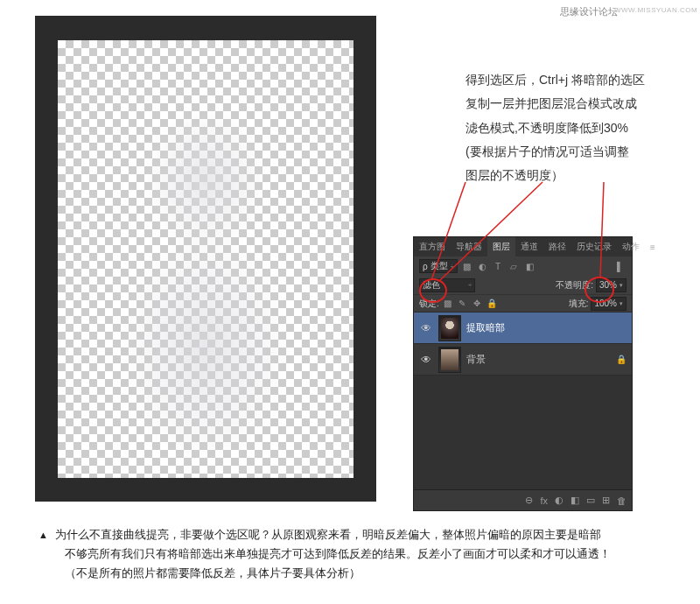 This screenshot has height=604, width=700. Describe the element at coordinates (354, 573) in the screenshot. I see `caption-line: （不是所有的照片都需要降低反差，具体片子要具体分析）` at that location.